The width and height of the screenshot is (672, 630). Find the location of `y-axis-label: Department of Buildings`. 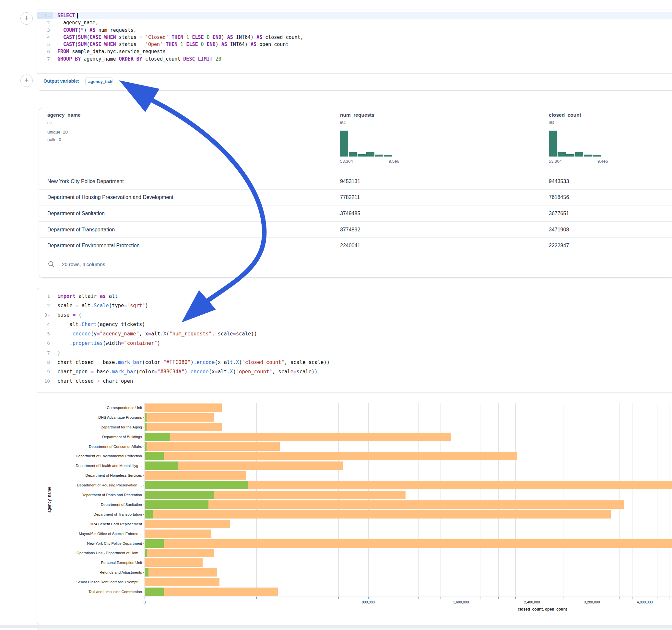

y-axis-label: Department of Buildings is located at coordinates (122, 437).